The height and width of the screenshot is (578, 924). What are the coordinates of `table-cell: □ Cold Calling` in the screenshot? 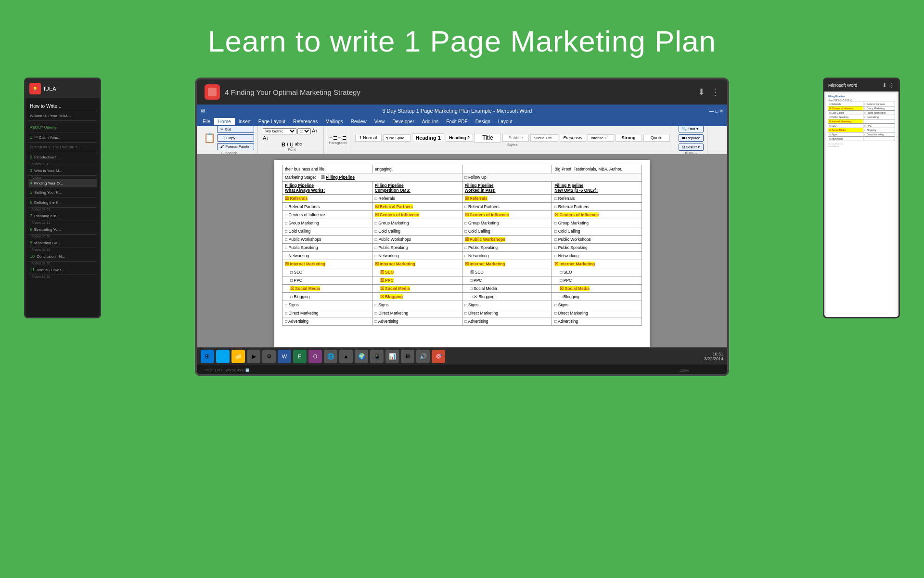 It's located at (507, 231).